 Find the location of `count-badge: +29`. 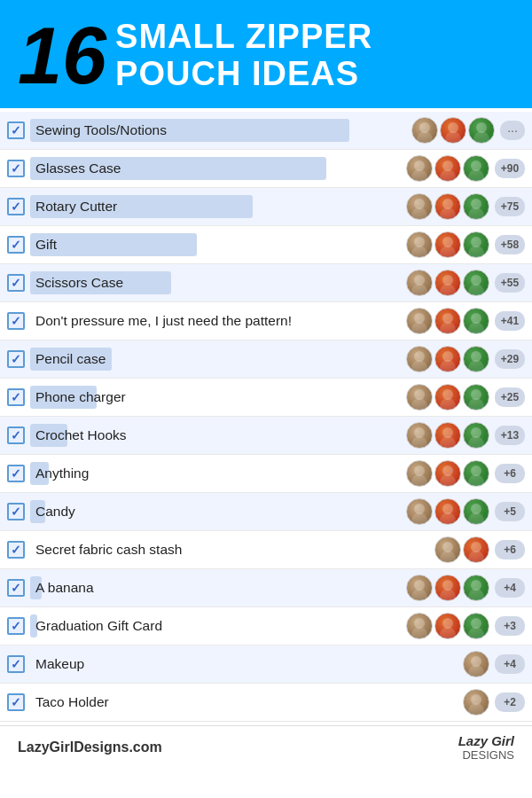

count-badge: +29 is located at coordinates (510, 359).